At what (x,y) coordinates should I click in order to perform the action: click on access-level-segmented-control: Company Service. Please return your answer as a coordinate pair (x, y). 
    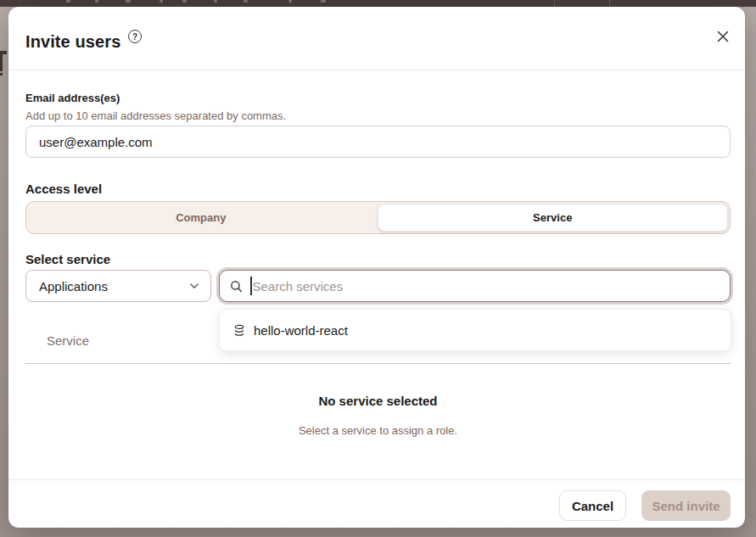
    Looking at the image, I should click on (378, 217).